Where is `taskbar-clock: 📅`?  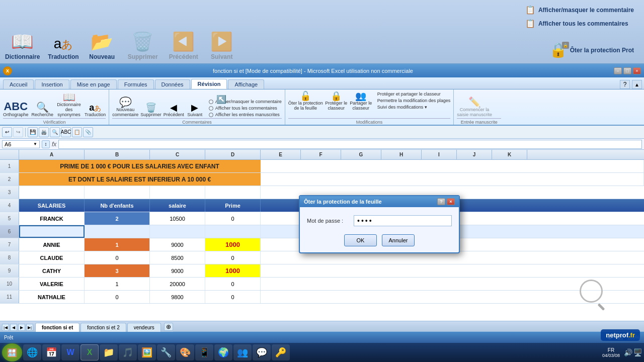 taskbar-clock: 📅 is located at coordinates (51, 352).